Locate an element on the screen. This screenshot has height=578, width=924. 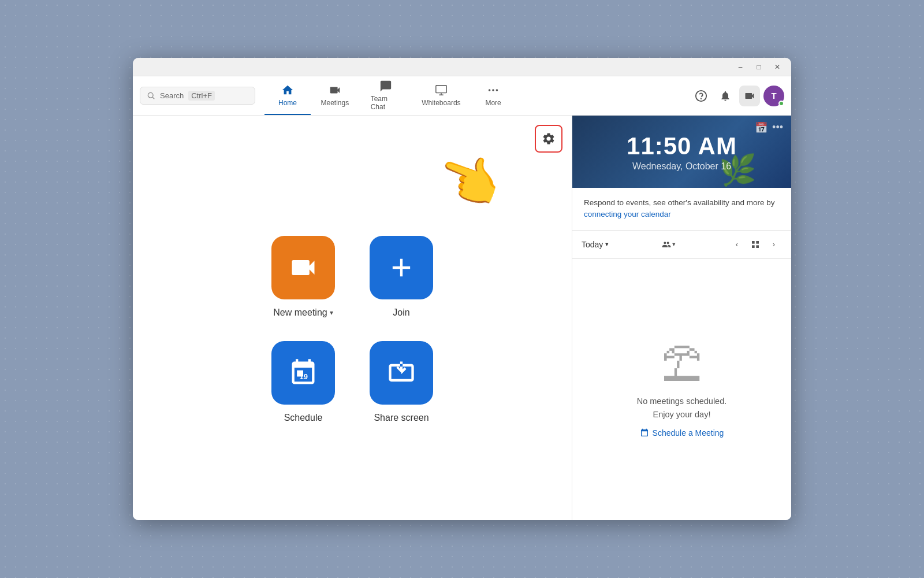
nav-tabs: Home Meetings Team Chat is located at coordinates (390, 96).